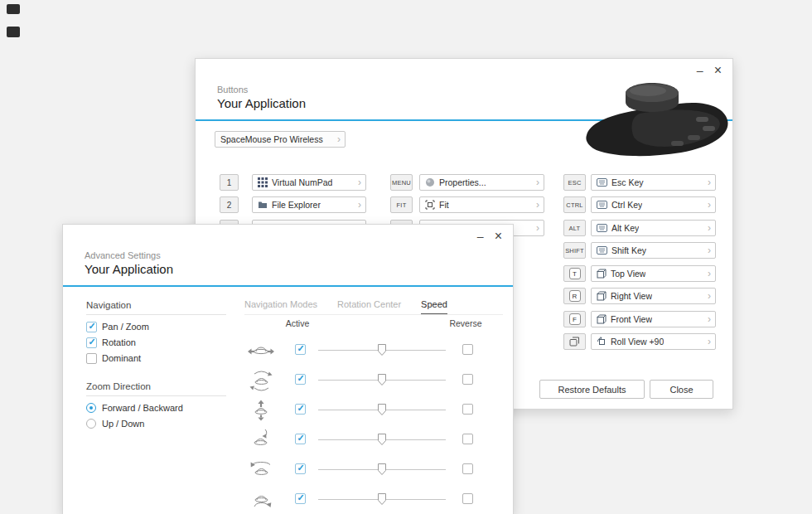 The image size is (812, 514). Describe the element at coordinates (302, 182) in the screenshot. I see `assignment-label: Virtual NumPad` at that location.